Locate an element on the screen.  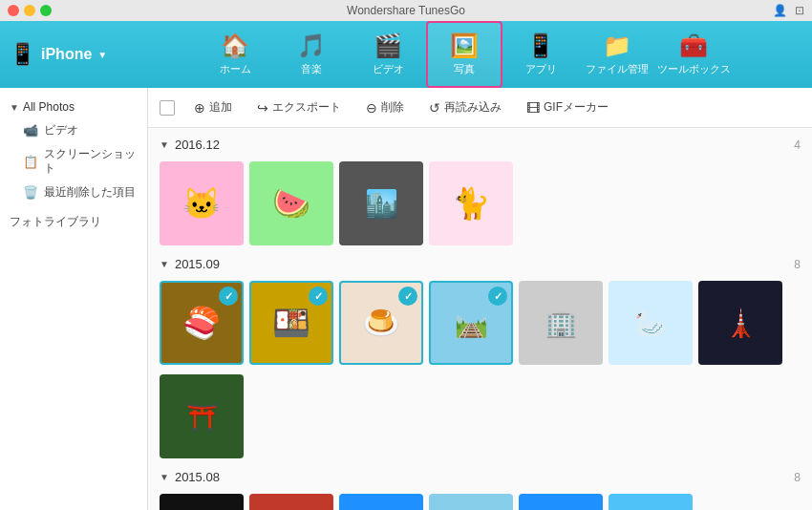
gif-button: 🎞 GIFメーカー is located at coordinates (567, 107).